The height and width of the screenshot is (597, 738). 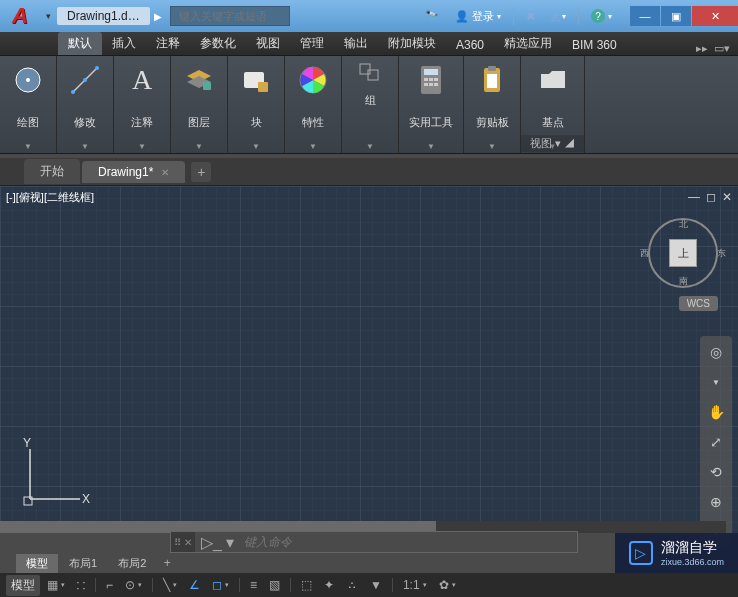 I want to click on tab-default: 默认, so click(x=80, y=44).